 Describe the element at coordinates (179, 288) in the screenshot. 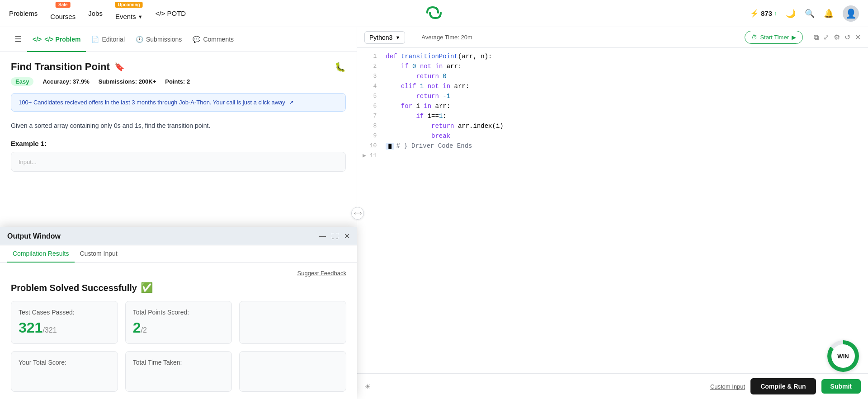

I see `success-header: Problem Solved Successfully ✅` at that location.